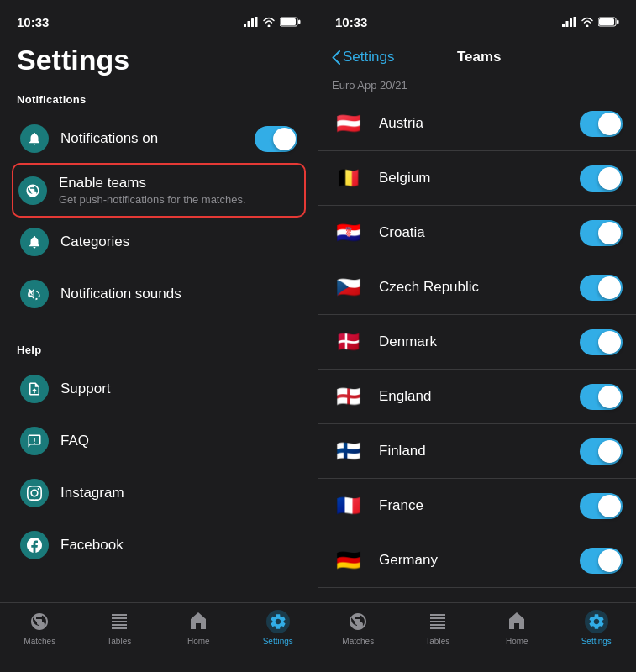 This screenshot has width=636, height=672. What do you see at coordinates (363, 57) in the screenshot?
I see `back-button: Settings` at bounding box center [363, 57].